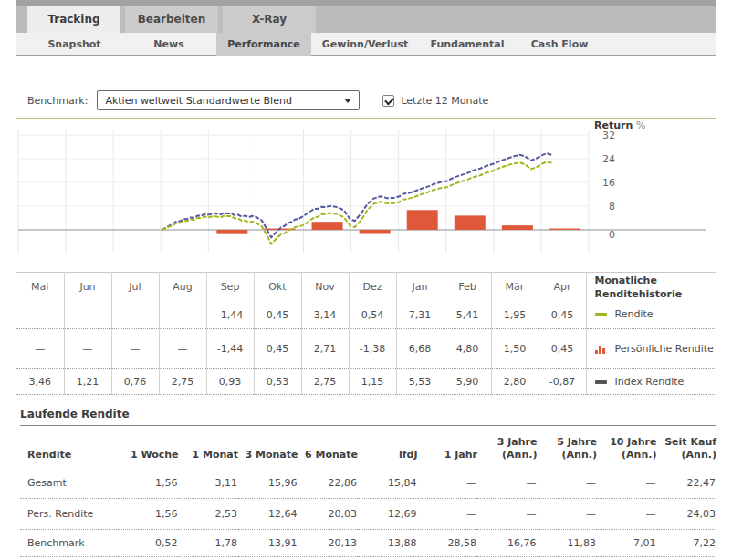 This screenshot has height=560, width=732. I want to click on month-header-cell: Mär, so click(515, 287).